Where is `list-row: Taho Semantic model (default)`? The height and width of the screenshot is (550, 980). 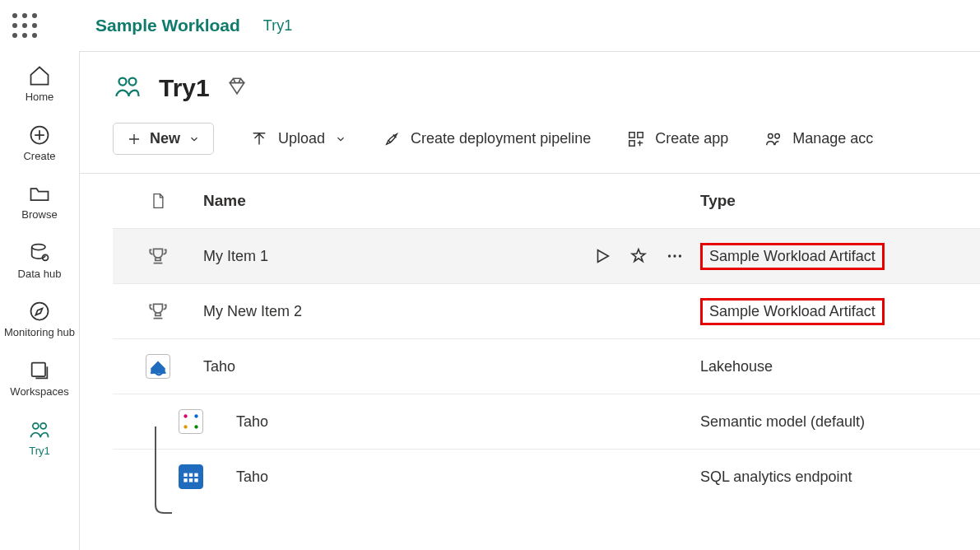
list-row: Taho Semantic model (default) is located at coordinates (546, 422).